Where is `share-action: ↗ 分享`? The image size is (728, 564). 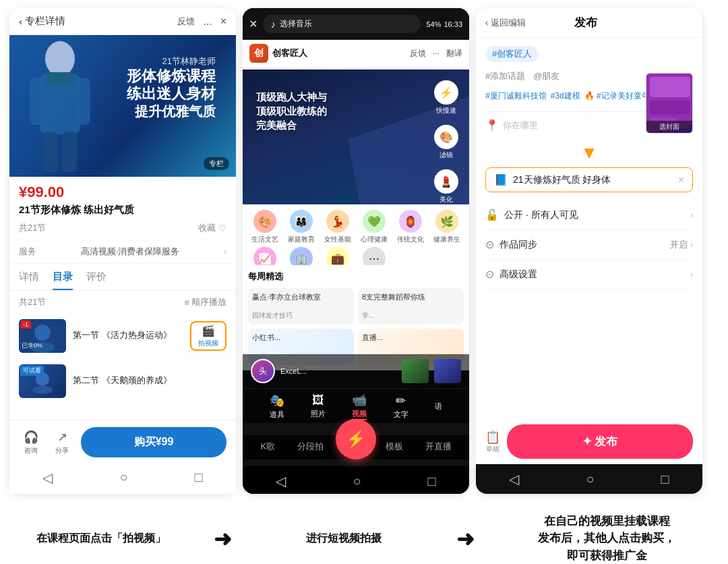 share-action: ↗ 分享 is located at coordinates (62, 443).